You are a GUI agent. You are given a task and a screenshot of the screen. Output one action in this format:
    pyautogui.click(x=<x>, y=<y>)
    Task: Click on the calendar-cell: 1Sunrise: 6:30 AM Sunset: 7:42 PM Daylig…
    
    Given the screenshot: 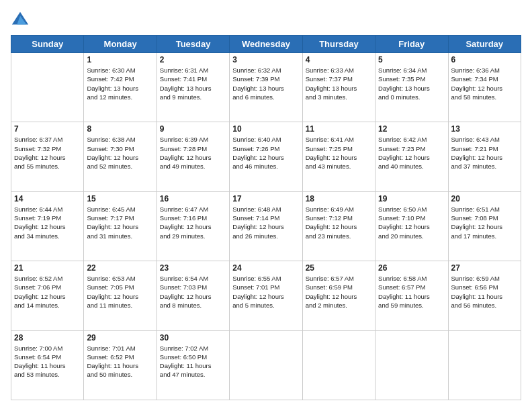 What is the action you would take?
    pyautogui.click(x=120, y=87)
    